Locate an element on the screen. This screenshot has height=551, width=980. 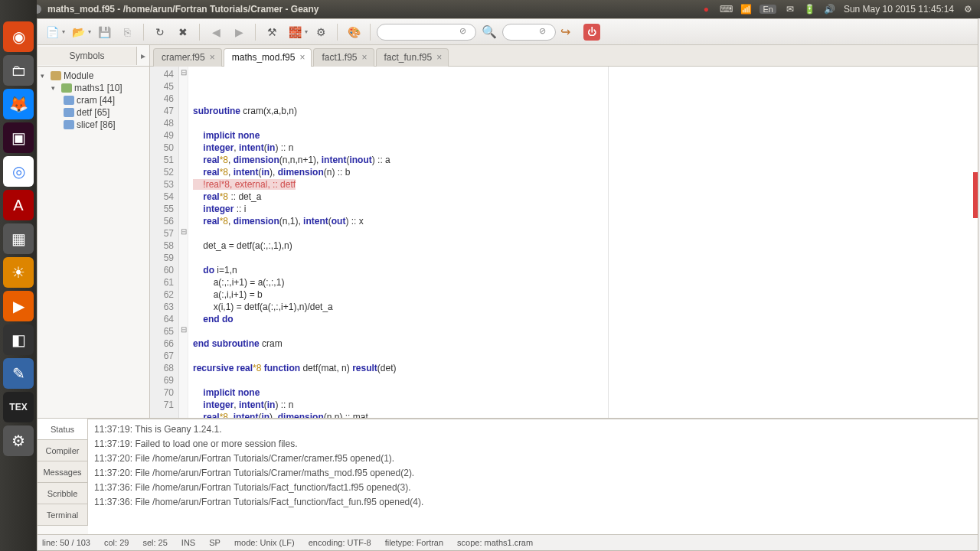
file-tab: fact1.f95× is located at coordinates (343, 57).